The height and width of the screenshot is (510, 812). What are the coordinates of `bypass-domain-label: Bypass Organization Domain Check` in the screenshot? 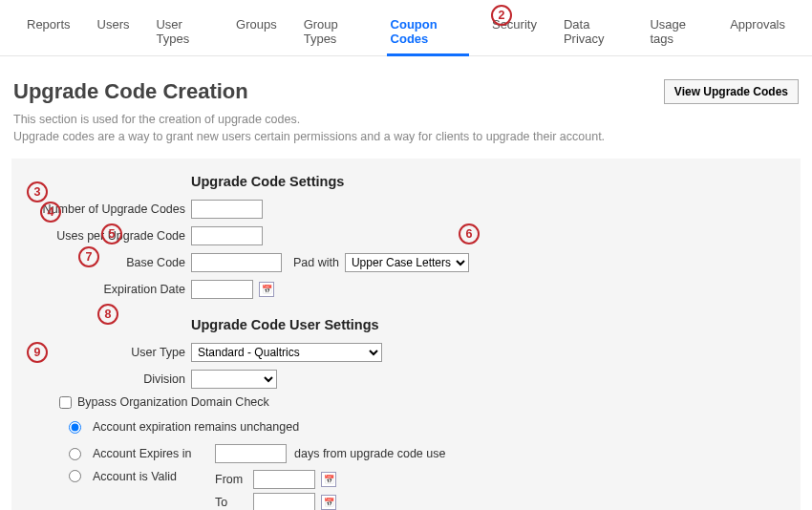 It's located at (174, 402).